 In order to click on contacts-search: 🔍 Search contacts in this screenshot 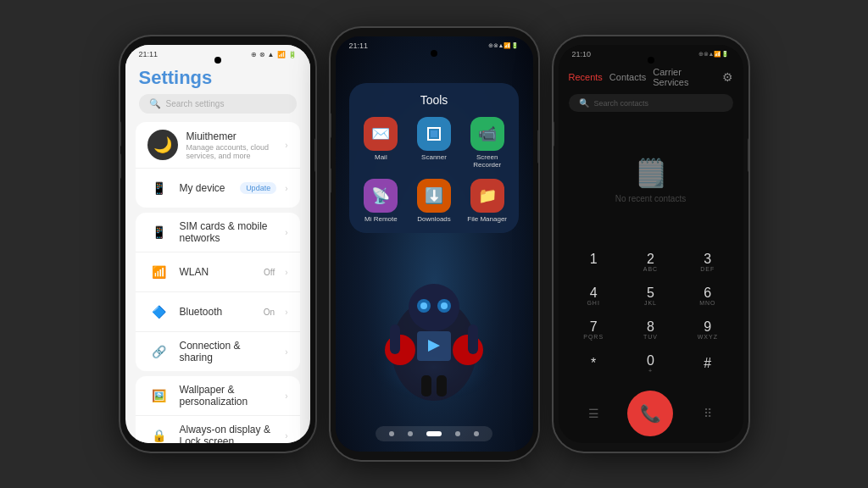, I will do `click(651, 103)`.